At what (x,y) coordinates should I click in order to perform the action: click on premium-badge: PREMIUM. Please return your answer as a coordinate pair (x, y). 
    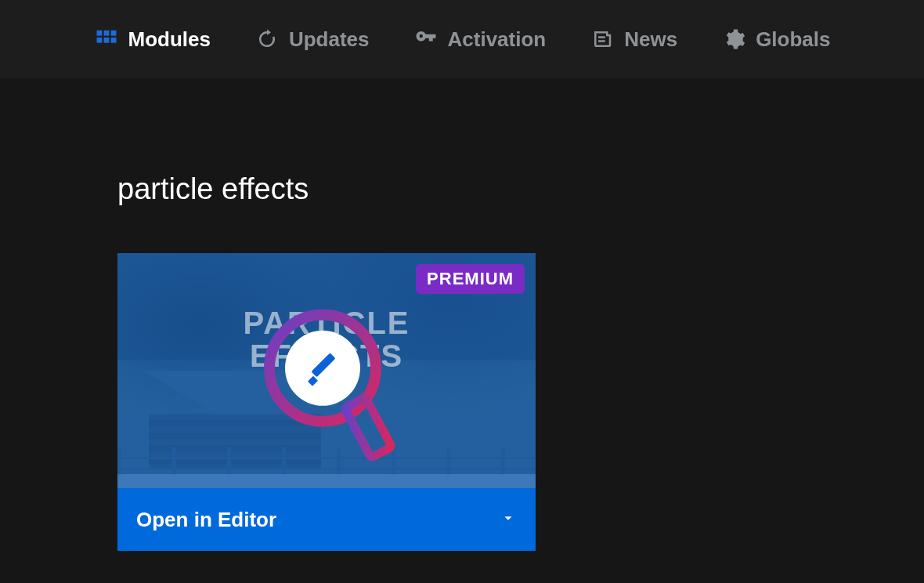
    Looking at the image, I should click on (470, 279).